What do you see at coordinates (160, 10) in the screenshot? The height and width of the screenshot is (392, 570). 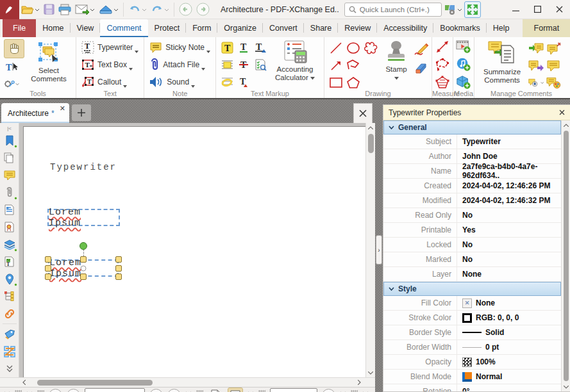 I see `redo-button` at bounding box center [160, 10].